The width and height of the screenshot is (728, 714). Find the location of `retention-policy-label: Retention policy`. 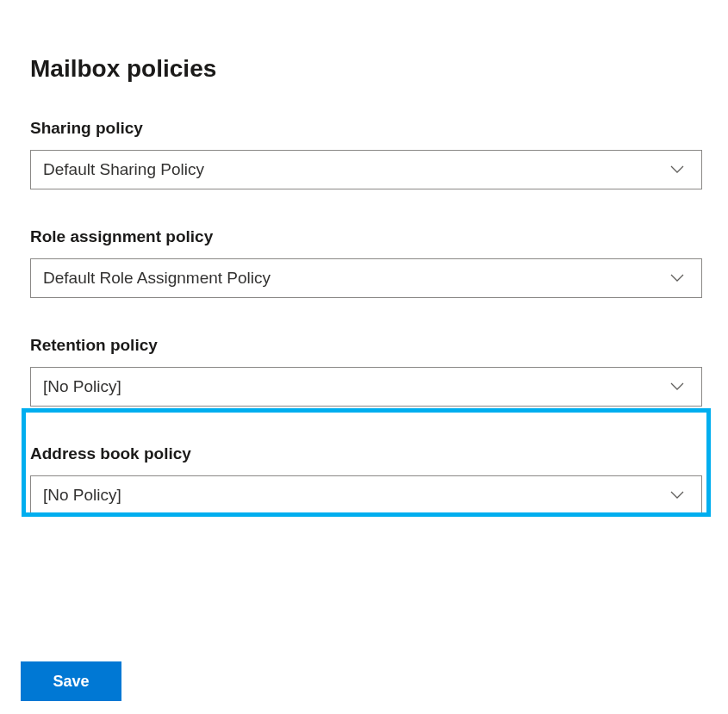

retention-policy-label: Retention policy is located at coordinates (366, 345).